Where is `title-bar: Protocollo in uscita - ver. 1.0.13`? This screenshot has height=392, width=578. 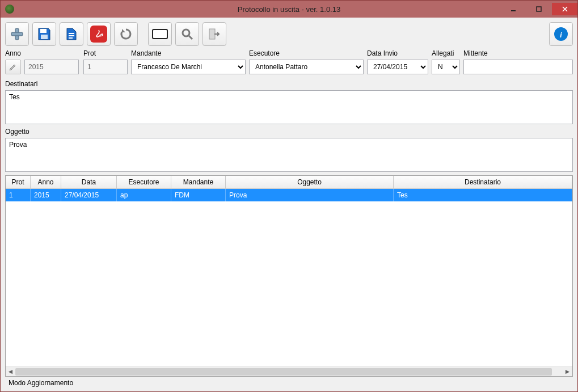 title-bar: Protocollo in uscita - ver. 1.0.13 is located at coordinates (289, 9).